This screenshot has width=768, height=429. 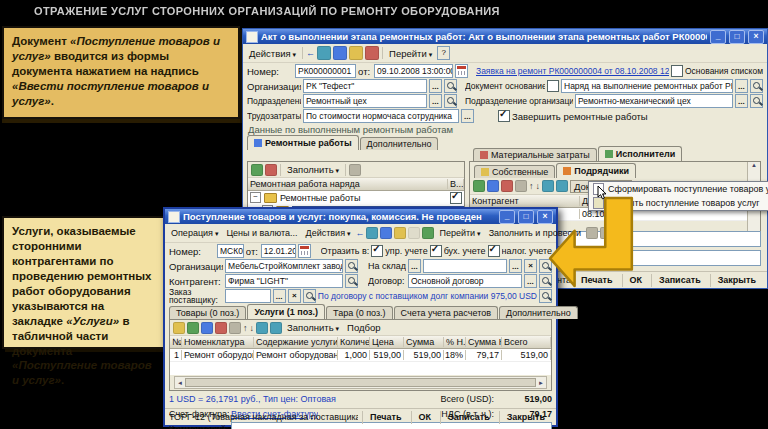 What do you see at coordinates (356, 198) in the screenshot?
I see `tree-node-root: − Ремонтные работы` at bounding box center [356, 198].